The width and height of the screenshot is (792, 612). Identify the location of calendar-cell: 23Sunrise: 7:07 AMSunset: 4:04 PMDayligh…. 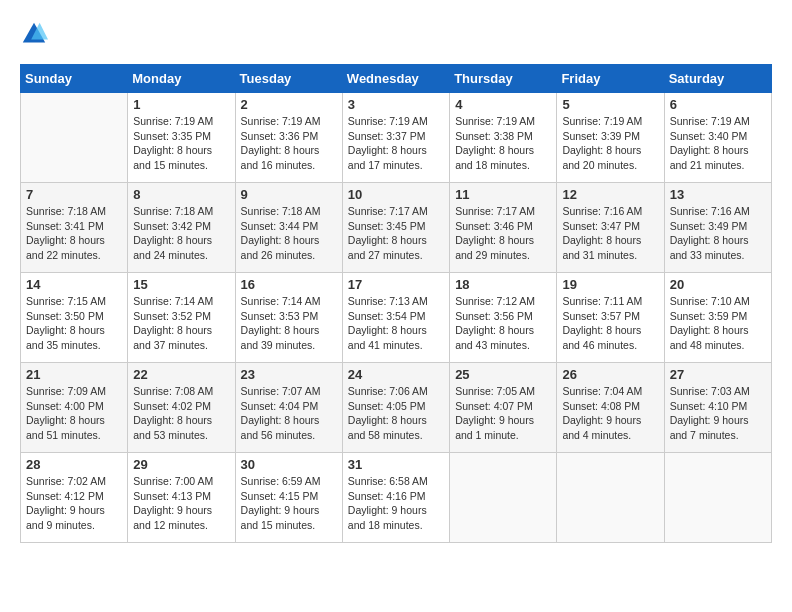
(288, 408).